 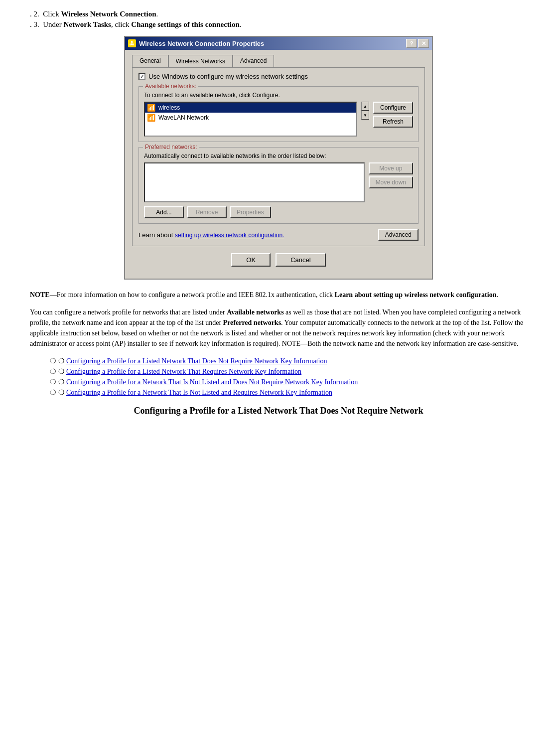 I want to click on link-list: ❍ Configuring a Profile for a Listed Net…, so click(x=288, y=377).